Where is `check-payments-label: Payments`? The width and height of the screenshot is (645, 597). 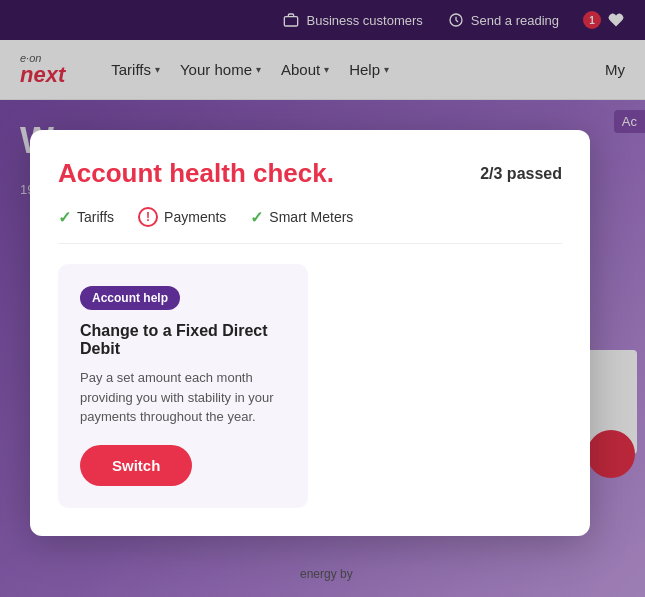 check-payments-label: Payments is located at coordinates (195, 217).